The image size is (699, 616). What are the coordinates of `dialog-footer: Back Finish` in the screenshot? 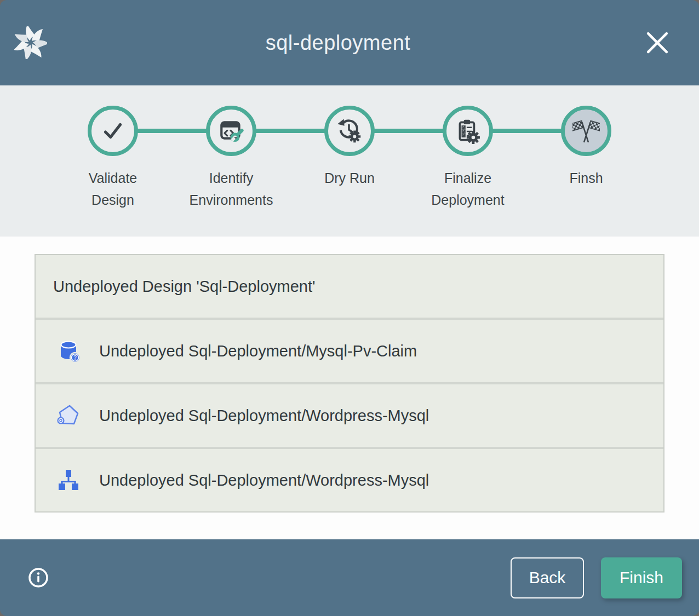 It's located at (350, 578).